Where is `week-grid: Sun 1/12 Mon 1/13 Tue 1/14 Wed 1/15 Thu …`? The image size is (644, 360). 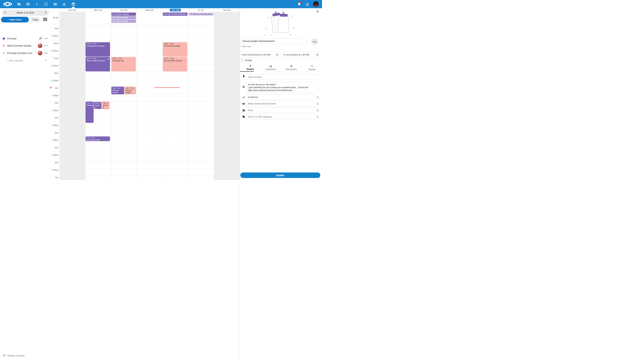 week-grid: Sun 1/12 Mon 1/13 Tue 1/14 Wed 1/15 Thu … is located at coordinates (145, 94).